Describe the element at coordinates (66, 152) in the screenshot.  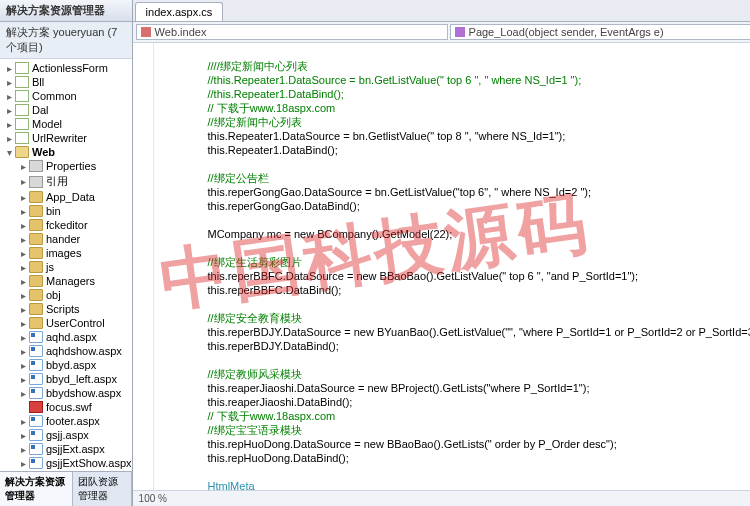
I see `tree-item: ▾Web` at that location.